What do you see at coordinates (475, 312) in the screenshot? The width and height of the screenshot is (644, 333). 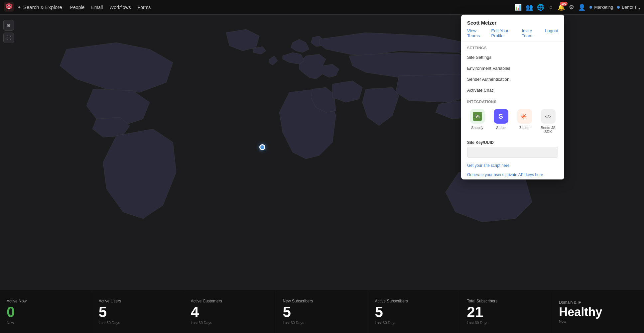 I see `stat-total-subscribers-value: 21` at bounding box center [475, 312].